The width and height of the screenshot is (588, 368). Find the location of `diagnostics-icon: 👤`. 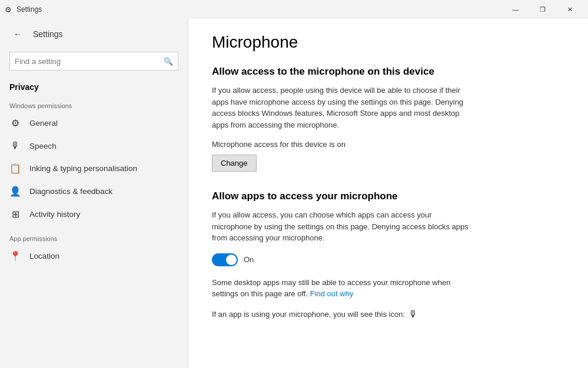

diagnostics-icon: 👤 is located at coordinates (15, 192).